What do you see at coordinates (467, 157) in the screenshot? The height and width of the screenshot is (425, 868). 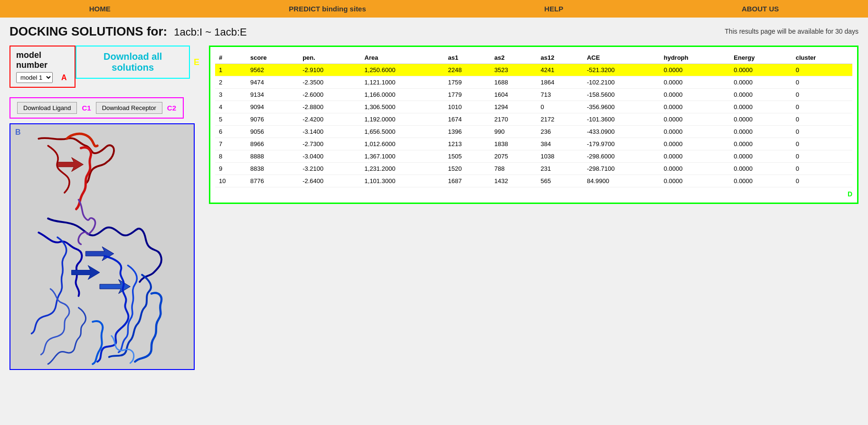 I see `cell-as1: 1505` at bounding box center [467, 157].